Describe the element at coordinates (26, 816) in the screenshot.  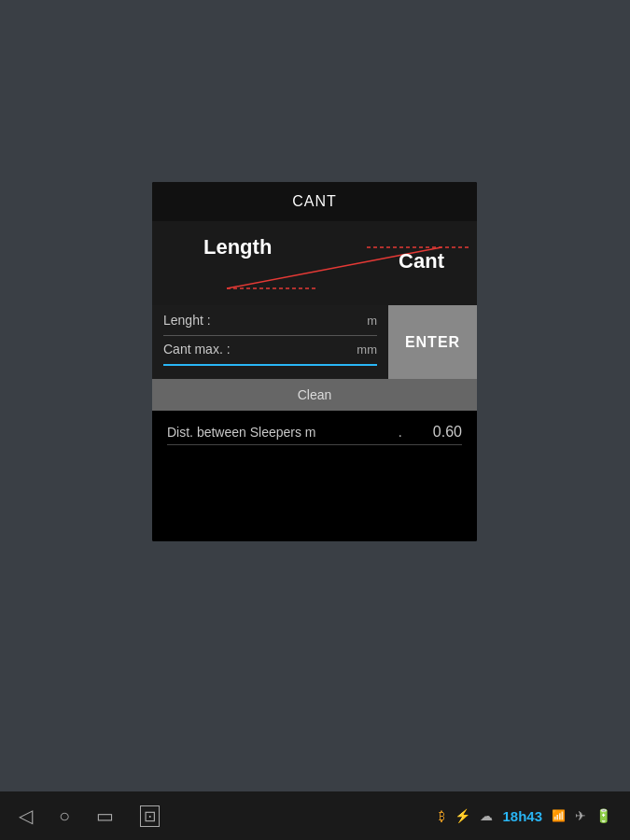
I see `back-button: ◁` at that location.